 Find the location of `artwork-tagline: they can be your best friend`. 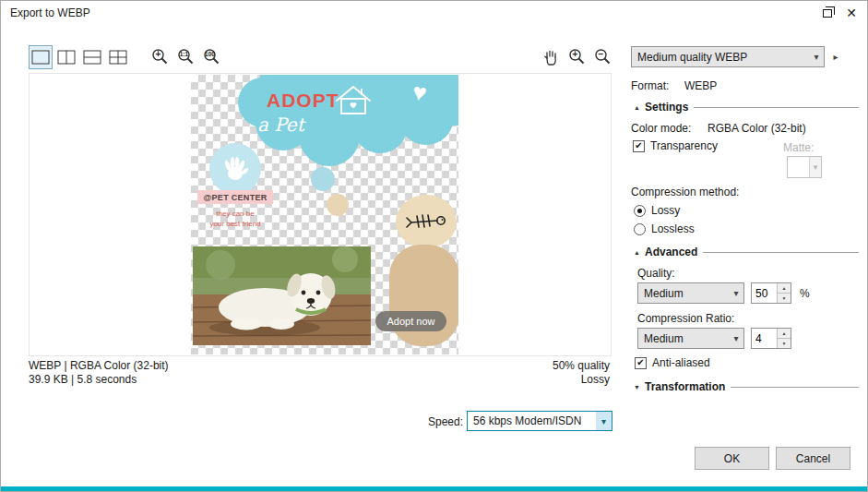

artwork-tagline: they can be your best friend is located at coordinates (235, 219).